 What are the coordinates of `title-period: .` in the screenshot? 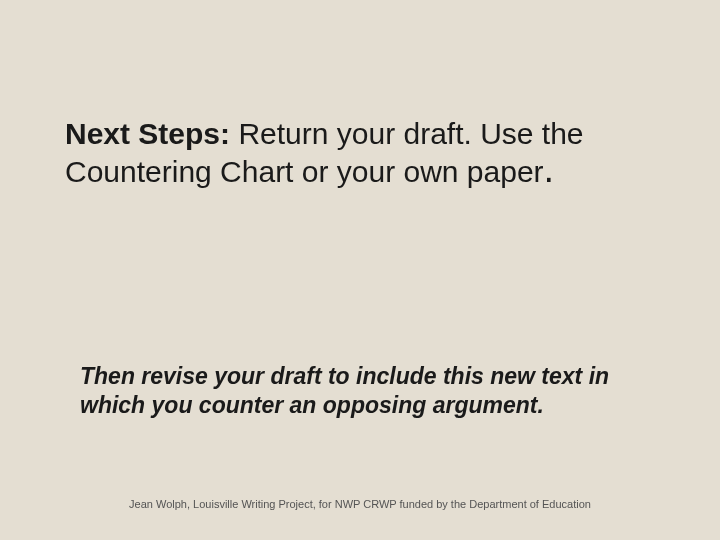 It's located at (550, 169).